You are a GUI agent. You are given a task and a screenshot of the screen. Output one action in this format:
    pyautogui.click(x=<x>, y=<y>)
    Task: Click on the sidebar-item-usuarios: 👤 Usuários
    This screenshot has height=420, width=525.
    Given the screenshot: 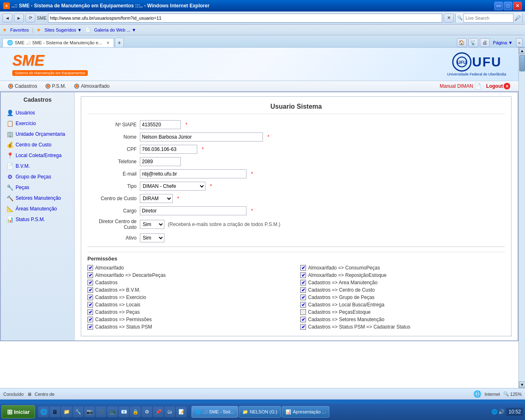 What is the action you would take?
    pyautogui.click(x=38, y=113)
    